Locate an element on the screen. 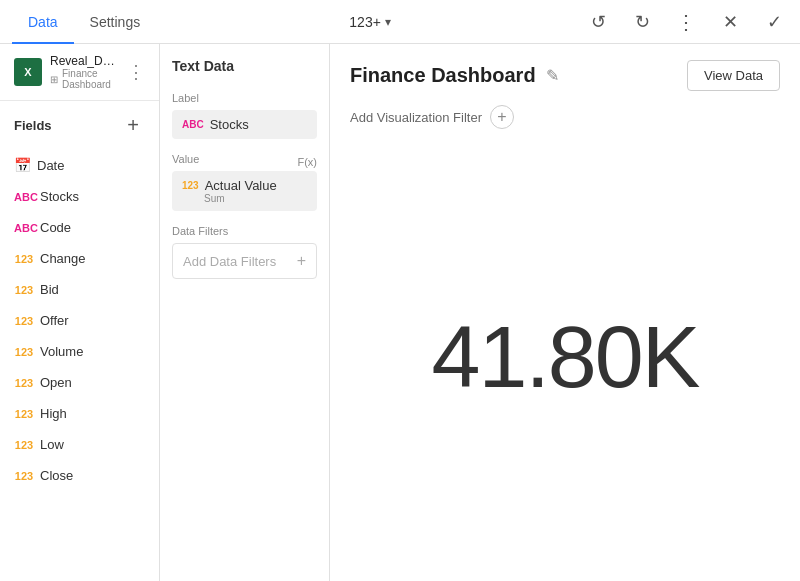  dashboard-title: Finance Dashboard is located at coordinates (443, 76).